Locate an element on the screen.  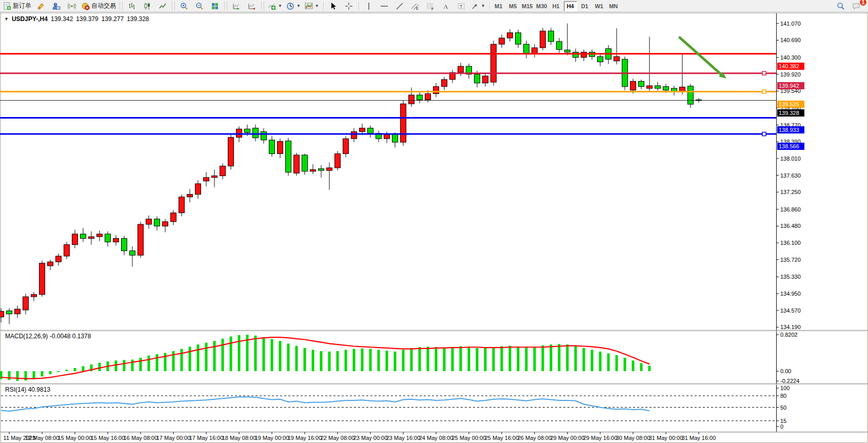
arrows-dropdown-arrow: ▼ is located at coordinates (483, 6).